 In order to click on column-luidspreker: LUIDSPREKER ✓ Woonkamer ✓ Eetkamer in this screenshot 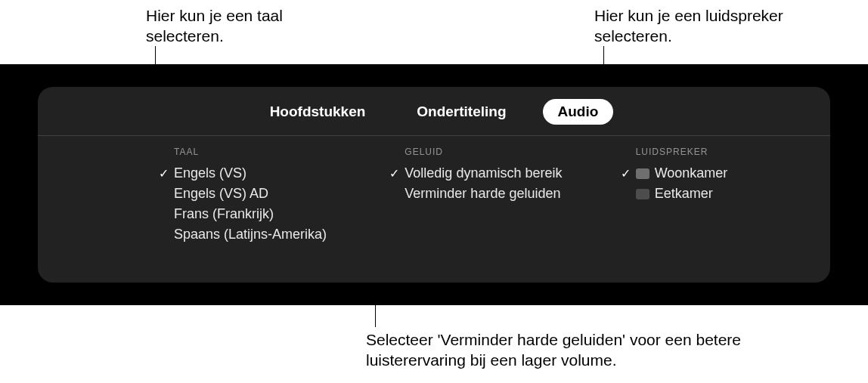, I will do `click(715, 196)`.